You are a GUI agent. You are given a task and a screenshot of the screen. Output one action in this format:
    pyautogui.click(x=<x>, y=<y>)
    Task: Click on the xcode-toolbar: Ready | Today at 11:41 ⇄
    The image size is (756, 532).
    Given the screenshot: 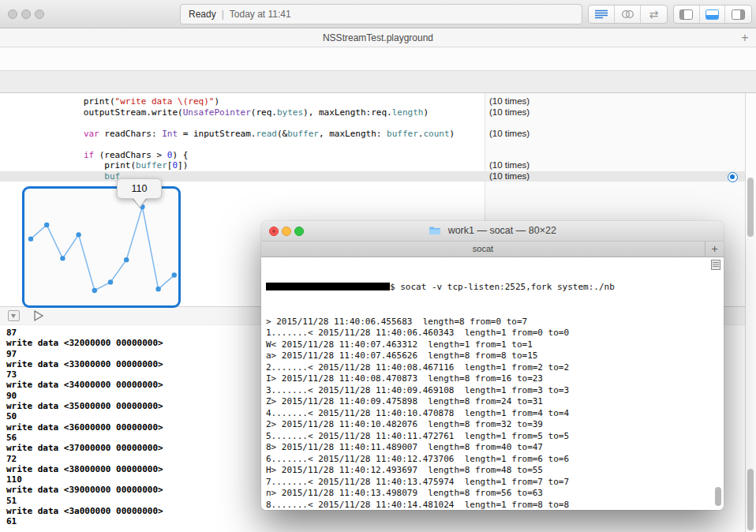 What is the action you would take?
    pyautogui.click(x=378, y=14)
    